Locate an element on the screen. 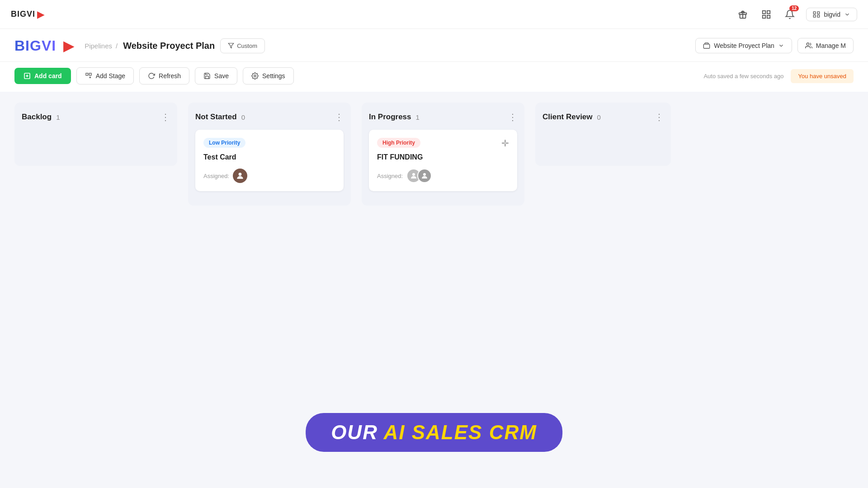 This screenshot has height=488, width=868. assigned-label-fit: Assigned: is located at coordinates (390, 176).